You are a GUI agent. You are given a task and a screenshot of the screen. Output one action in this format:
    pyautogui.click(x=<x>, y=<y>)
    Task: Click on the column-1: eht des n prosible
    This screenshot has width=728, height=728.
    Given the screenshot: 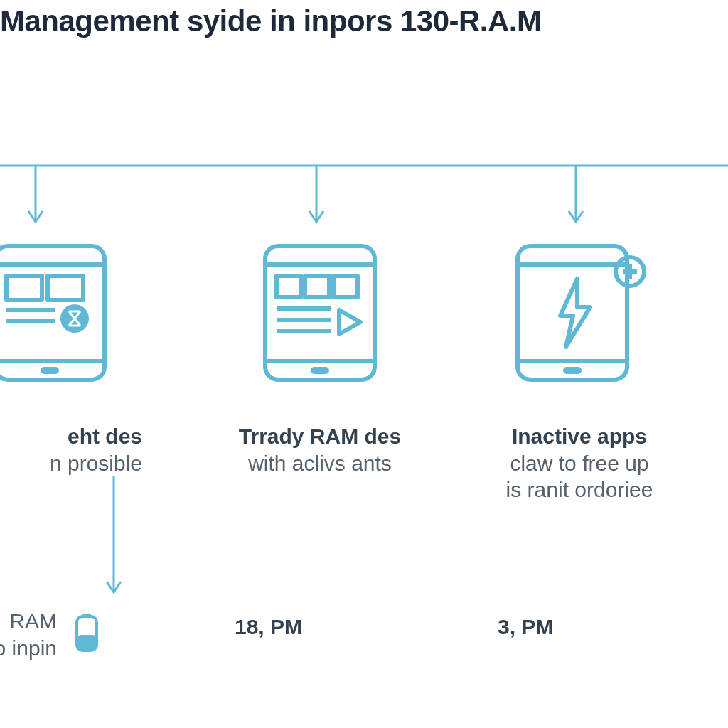 What is the action you would take?
    pyautogui.click(x=71, y=313)
    